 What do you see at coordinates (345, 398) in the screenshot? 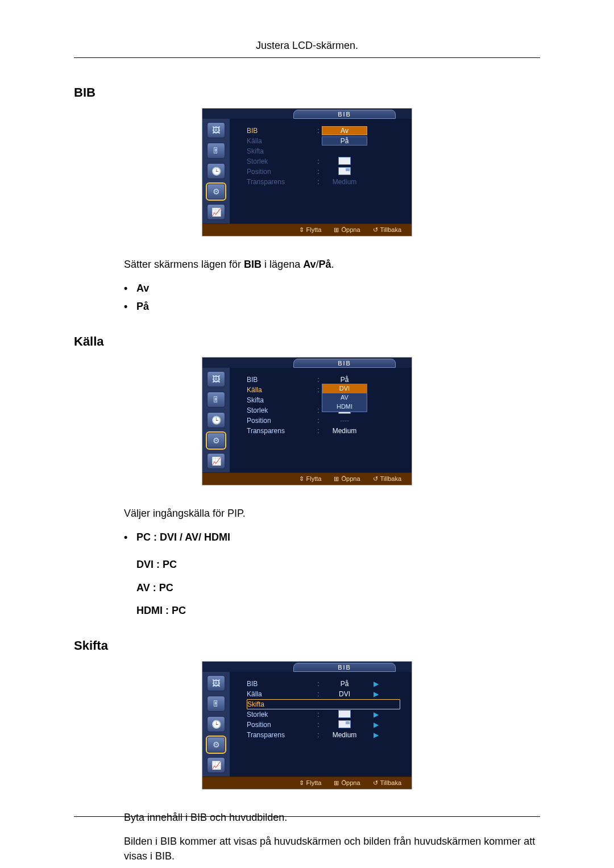
I see `source-dropdown: DVI AV HDMI` at bounding box center [345, 398].